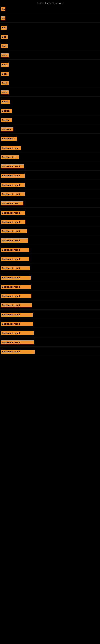 The image size is (100, 644). Describe the element at coordinates (50, 120) in the screenshot. I see `list-item: Bottler` at that location.